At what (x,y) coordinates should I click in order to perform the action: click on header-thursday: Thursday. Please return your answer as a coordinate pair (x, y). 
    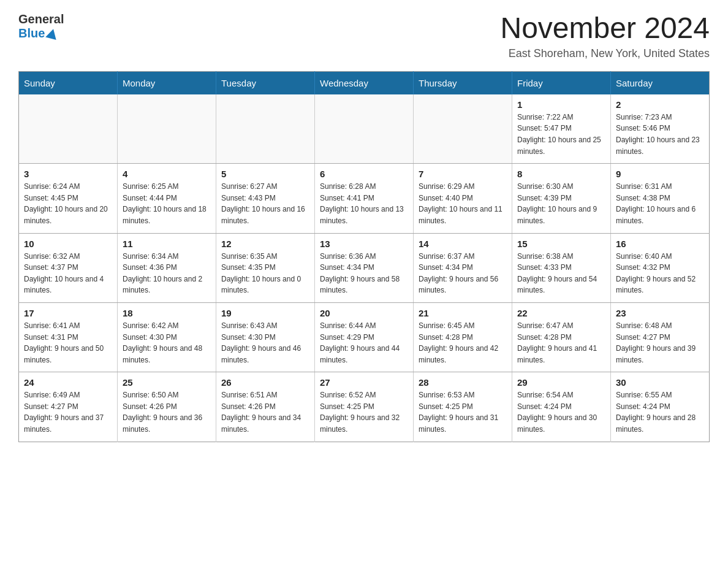
    Looking at the image, I should click on (463, 83).